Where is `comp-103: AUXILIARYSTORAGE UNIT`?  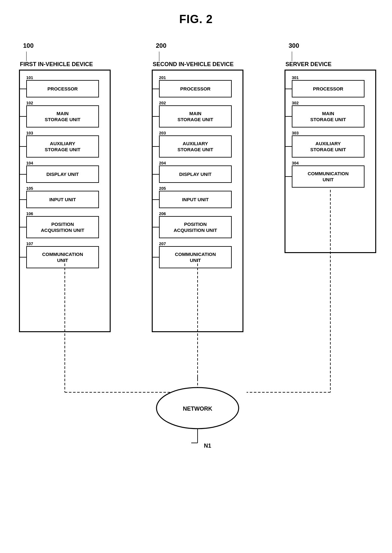 comp-103: AUXILIARYSTORAGE UNIT is located at coordinates (63, 146).